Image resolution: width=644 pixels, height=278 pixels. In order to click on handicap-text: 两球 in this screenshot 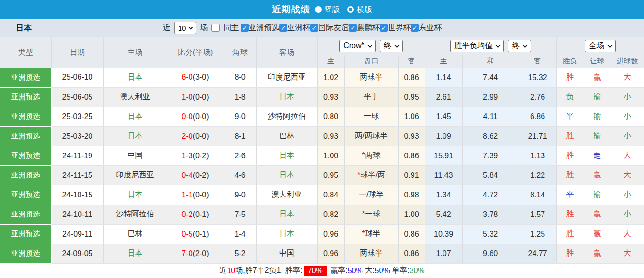, I will do `click(373, 155)`.